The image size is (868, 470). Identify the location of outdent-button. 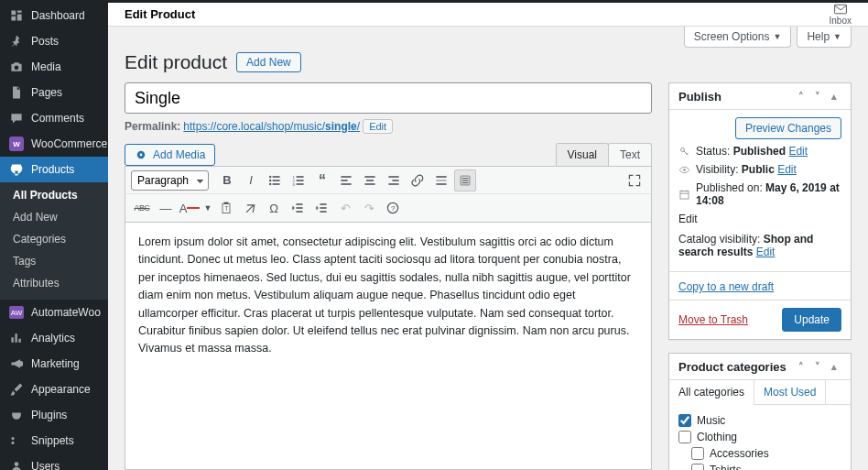
(298, 208).